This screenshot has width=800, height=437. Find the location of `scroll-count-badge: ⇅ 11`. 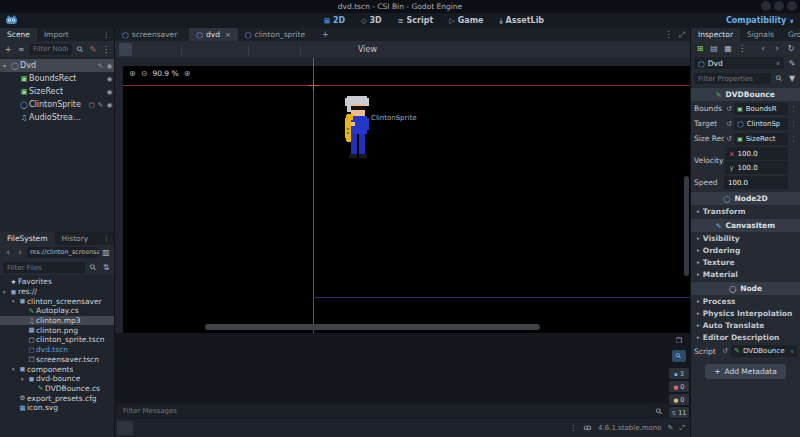

scroll-count-badge: ⇅ 11 is located at coordinates (679, 412).